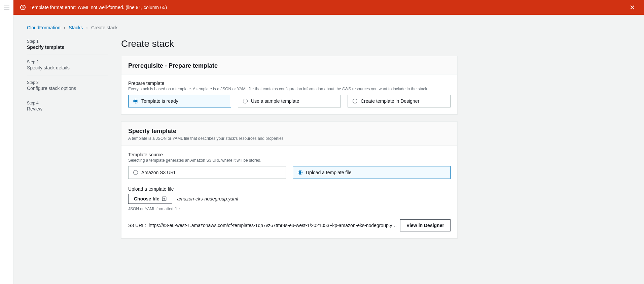  Describe the element at coordinates (159, 172) in the screenshot. I see `tile-label: Amazon S3 URL` at that location.